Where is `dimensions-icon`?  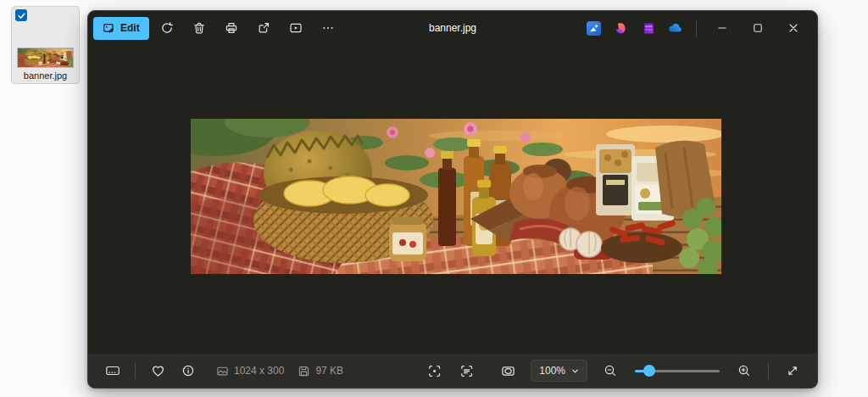
dimensions-icon is located at coordinates (222, 372).